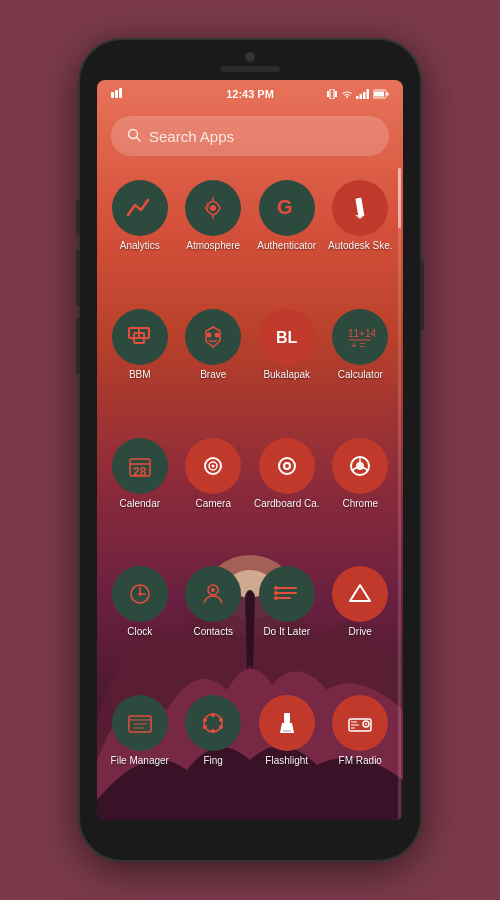 The width and height of the screenshot is (500, 900). Describe the element at coordinates (422, 295) in the screenshot. I see `power-button` at that location.